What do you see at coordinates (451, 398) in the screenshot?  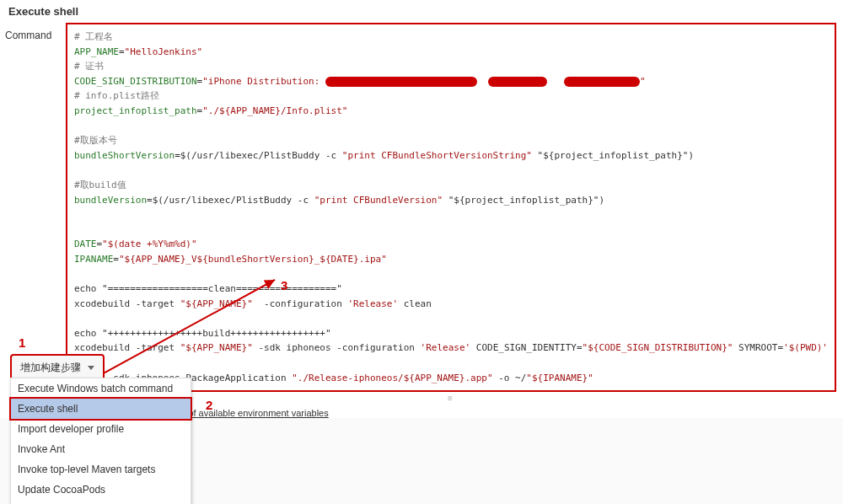 I see `resize-grip-icon: ≡` at bounding box center [451, 398].